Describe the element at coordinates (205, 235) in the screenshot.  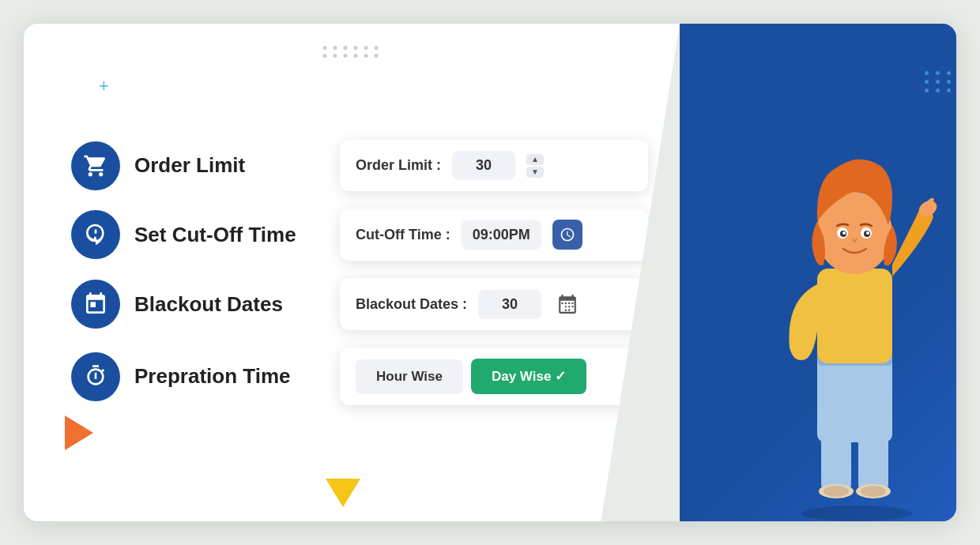
I see `feature-left-cutoff: Set Cut-Off Time` at that location.